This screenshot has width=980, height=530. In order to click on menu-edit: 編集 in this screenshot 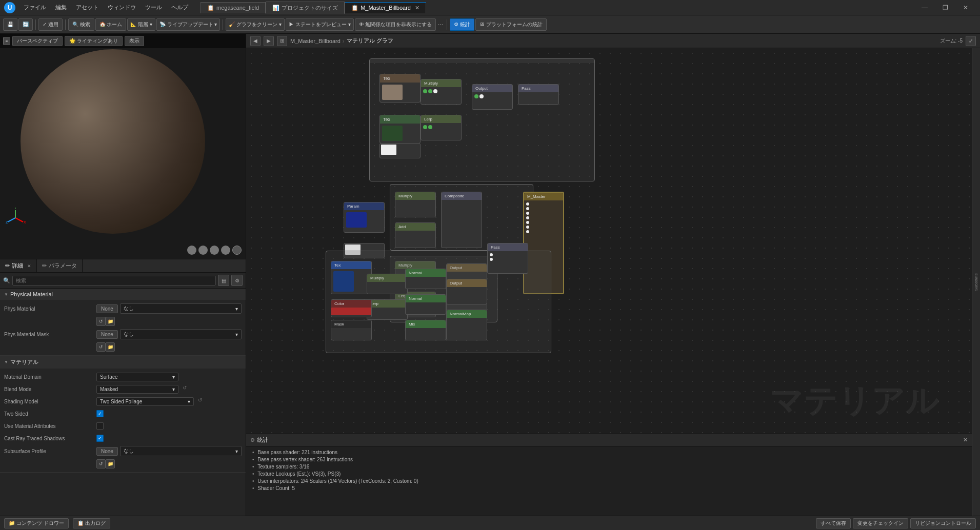, I will do `click(61, 7)`.